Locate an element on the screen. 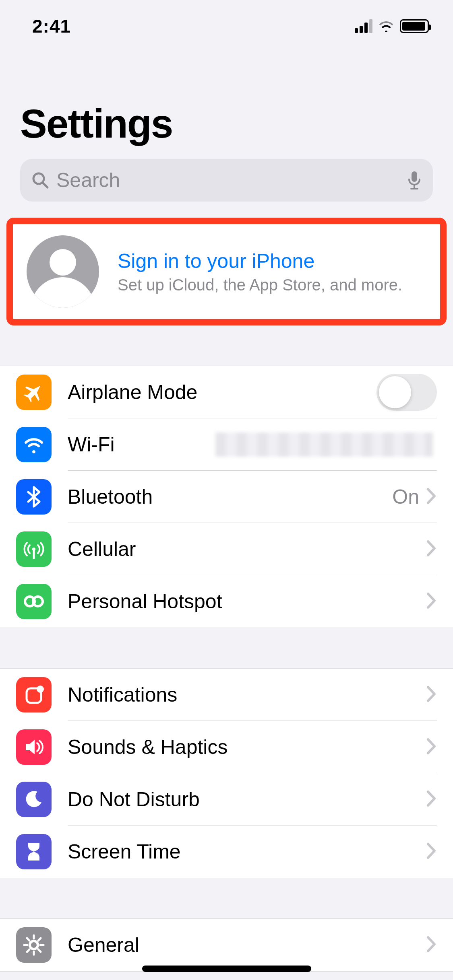 The height and width of the screenshot is (980, 453). search-input is located at coordinates (228, 180).